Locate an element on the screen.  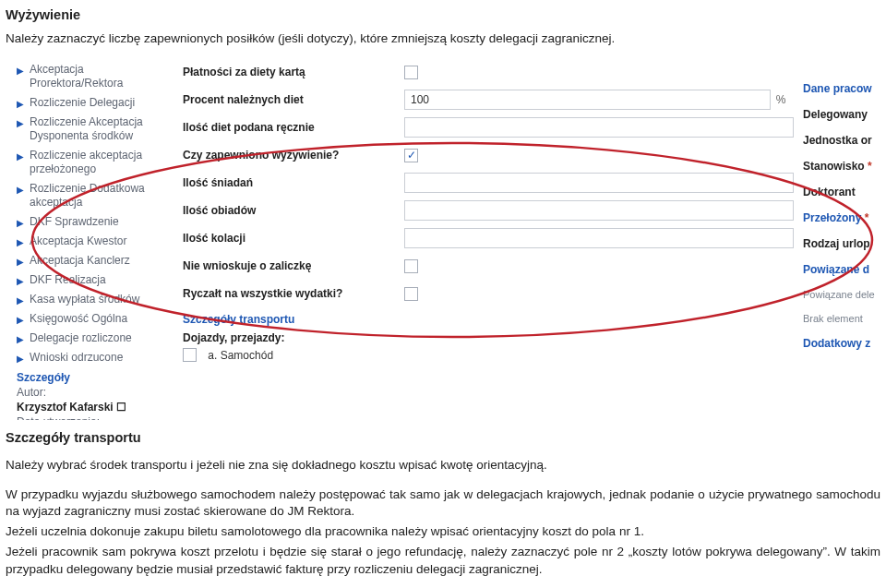
sidebar-item: ▶Księgowość Ogólna is located at coordinates (90, 319).